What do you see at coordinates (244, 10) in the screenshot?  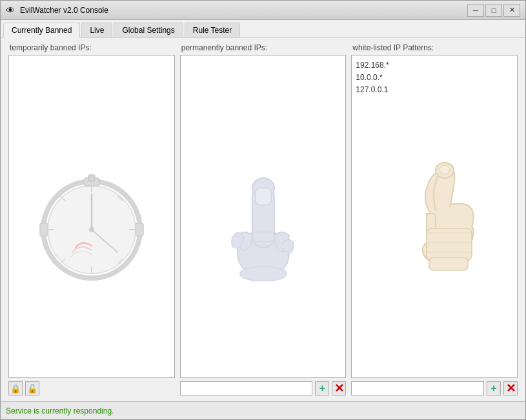 I see `window-title: EvilWatcher v2.0 Console` at bounding box center [244, 10].